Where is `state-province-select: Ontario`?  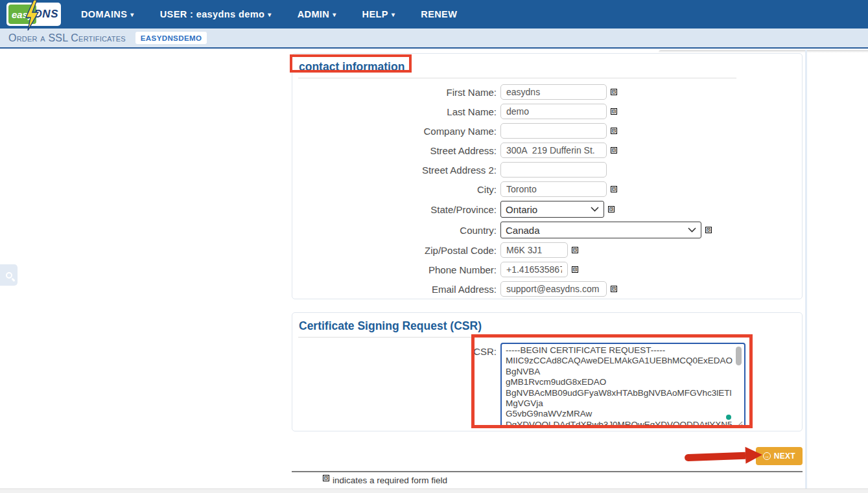
state-province-select: Ontario is located at coordinates (552, 209).